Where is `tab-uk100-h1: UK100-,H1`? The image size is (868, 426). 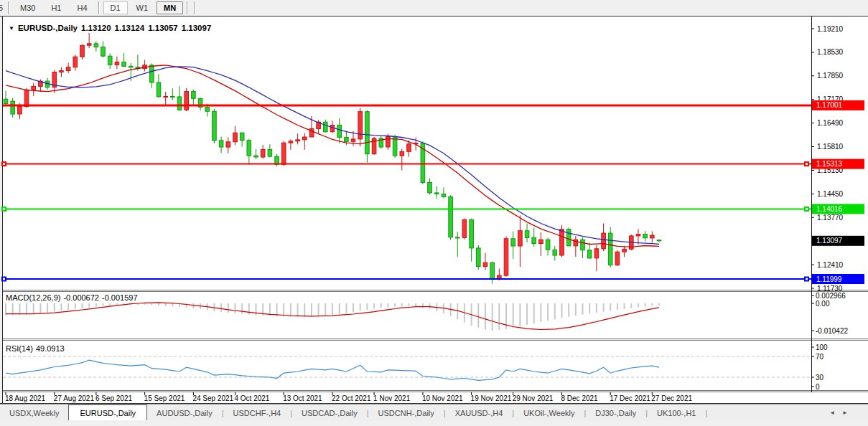 tab-uk100-h1: UK100-,H1 is located at coordinates (676, 413).